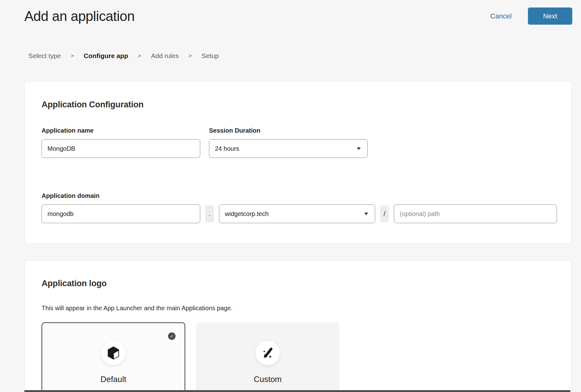 This screenshot has height=392, width=581. I want to click on application-domain-label: Application domain, so click(299, 196).